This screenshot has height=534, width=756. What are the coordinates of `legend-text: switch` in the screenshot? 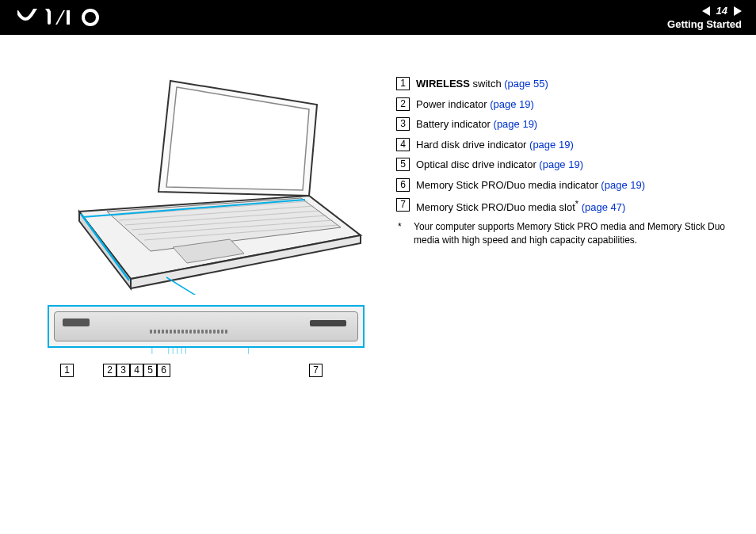 It's located at (487, 84).